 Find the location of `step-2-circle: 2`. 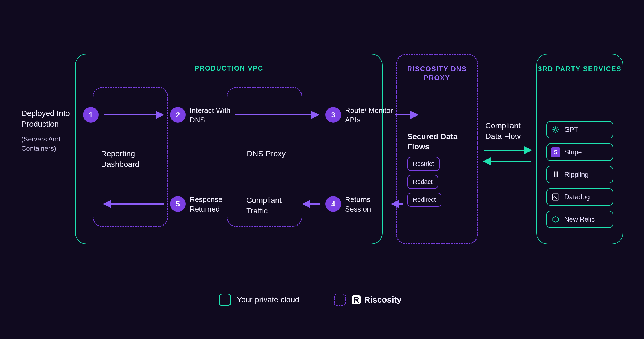

step-2-circle: 2 is located at coordinates (178, 115).